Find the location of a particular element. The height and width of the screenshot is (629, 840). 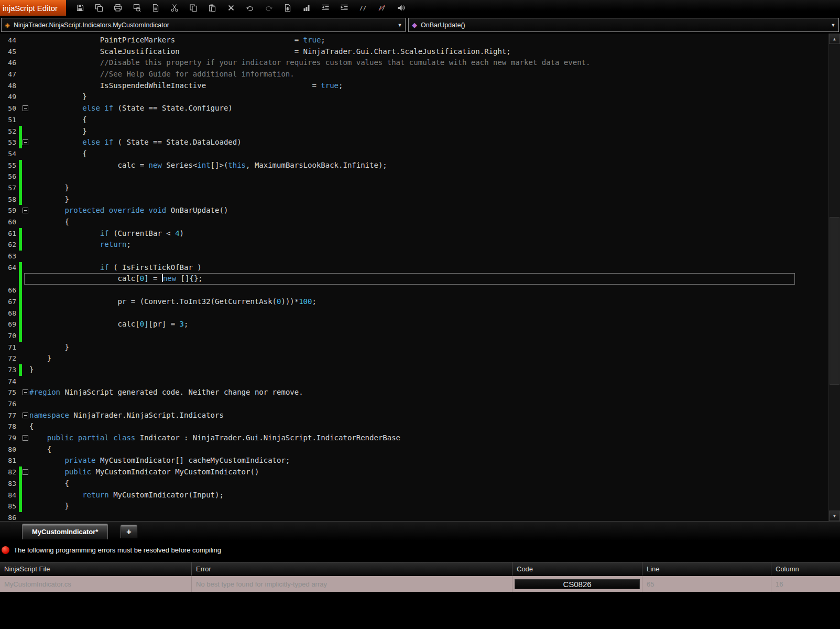

code-line: 48 IsSuspendedWhileInactive = true; is located at coordinates (414, 86).